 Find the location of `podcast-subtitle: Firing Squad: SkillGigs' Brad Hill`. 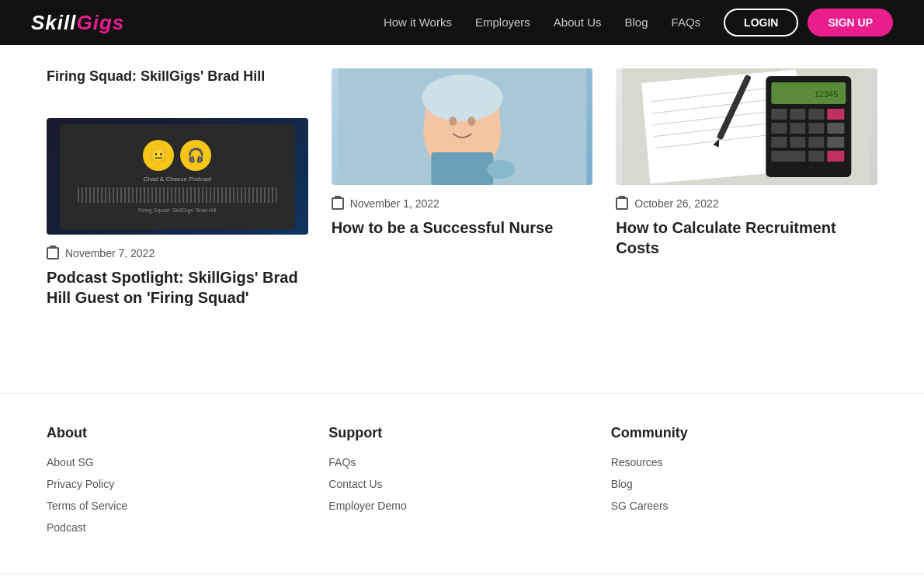

podcast-subtitle: Firing Squad: SkillGigs' Brad Hill is located at coordinates (177, 210).